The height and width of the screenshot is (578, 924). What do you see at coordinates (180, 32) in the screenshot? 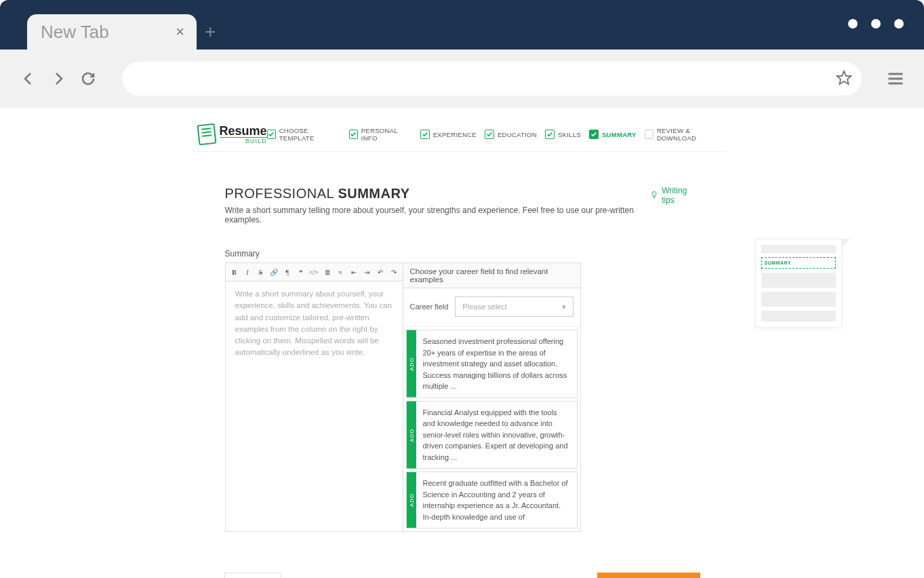
I see `close-icon: ×` at bounding box center [180, 32].